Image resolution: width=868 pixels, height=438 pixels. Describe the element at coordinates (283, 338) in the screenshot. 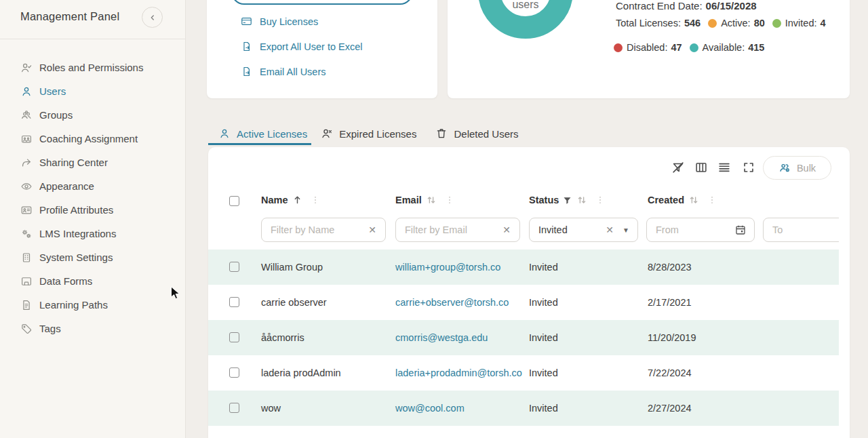

I see `cell-name: ååcmorris` at that location.